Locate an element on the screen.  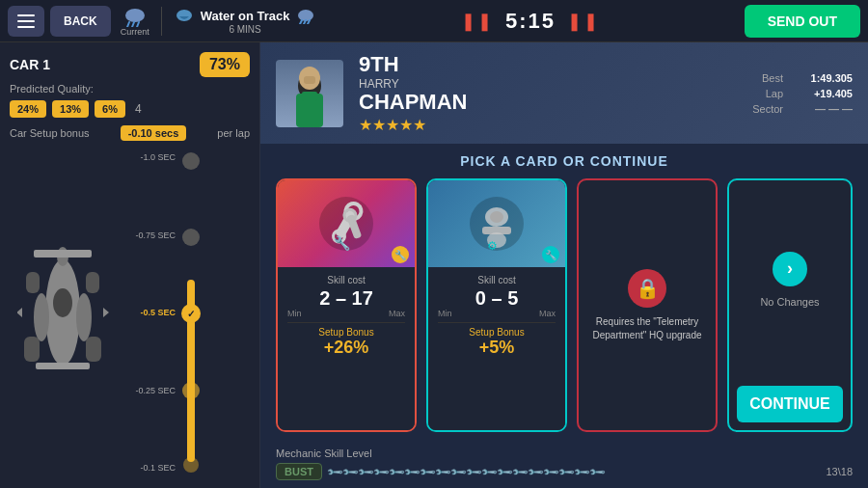
sector-label: Sector is located at coordinates (768, 109).